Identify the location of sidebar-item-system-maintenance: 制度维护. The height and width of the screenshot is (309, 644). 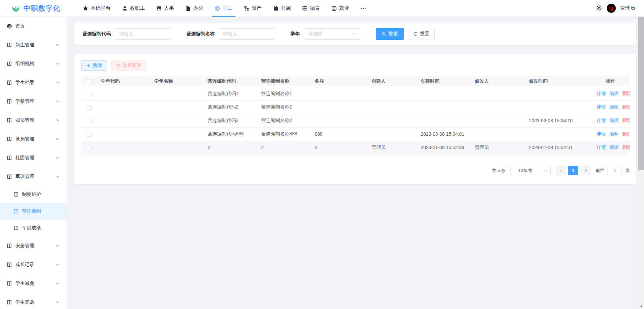
(34, 194).